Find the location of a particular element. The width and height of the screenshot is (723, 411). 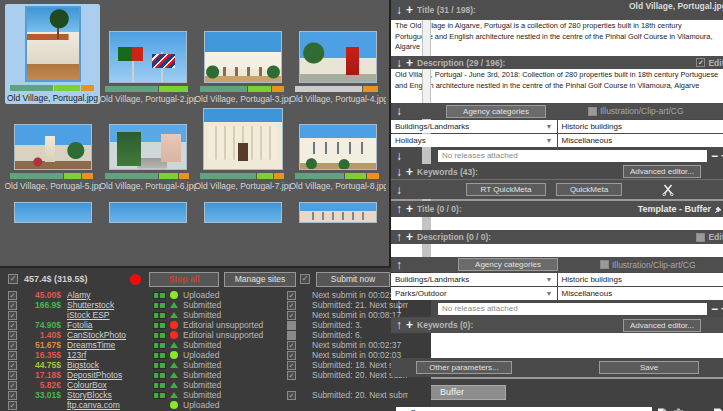

editor-checkbox: ✓ is located at coordinates (700, 62).